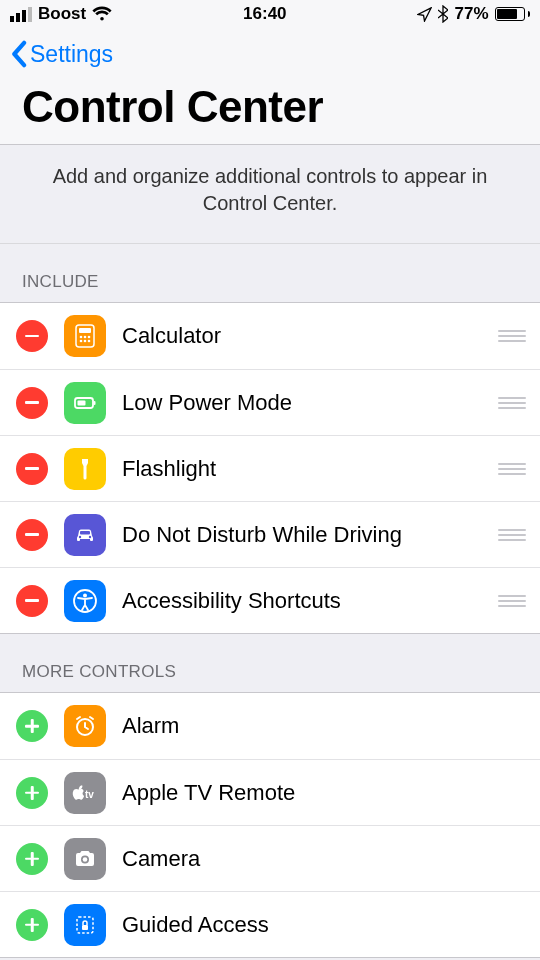 The image size is (540, 960). I want to click on status-right: 77%, so click(474, 14).